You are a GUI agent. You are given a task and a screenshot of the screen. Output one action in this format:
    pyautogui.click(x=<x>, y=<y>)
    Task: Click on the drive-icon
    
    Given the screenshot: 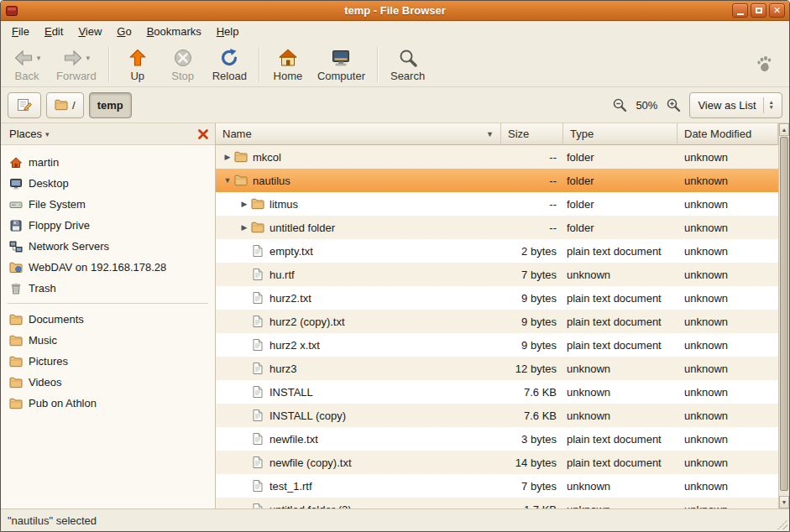 What is the action you would take?
    pyautogui.click(x=16, y=205)
    